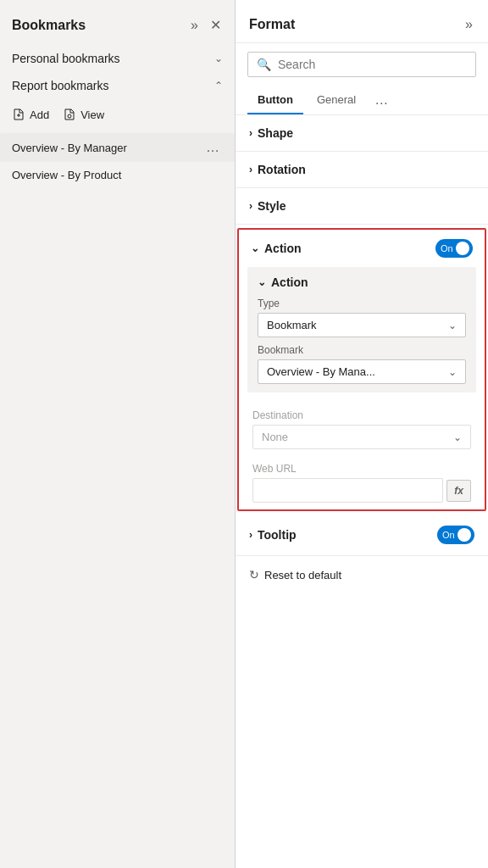 This screenshot has width=488, height=868. What do you see at coordinates (39, 115) in the screenshot?
I see `add-label: Add` at bounding box center [39, 115].